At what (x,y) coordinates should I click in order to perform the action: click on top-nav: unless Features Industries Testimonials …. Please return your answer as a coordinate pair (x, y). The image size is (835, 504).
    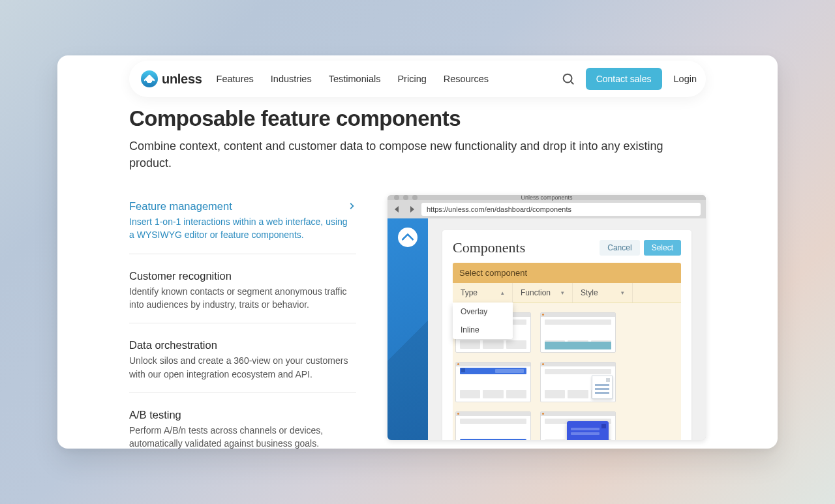
    Looking at the image, I should click on (418, 79).